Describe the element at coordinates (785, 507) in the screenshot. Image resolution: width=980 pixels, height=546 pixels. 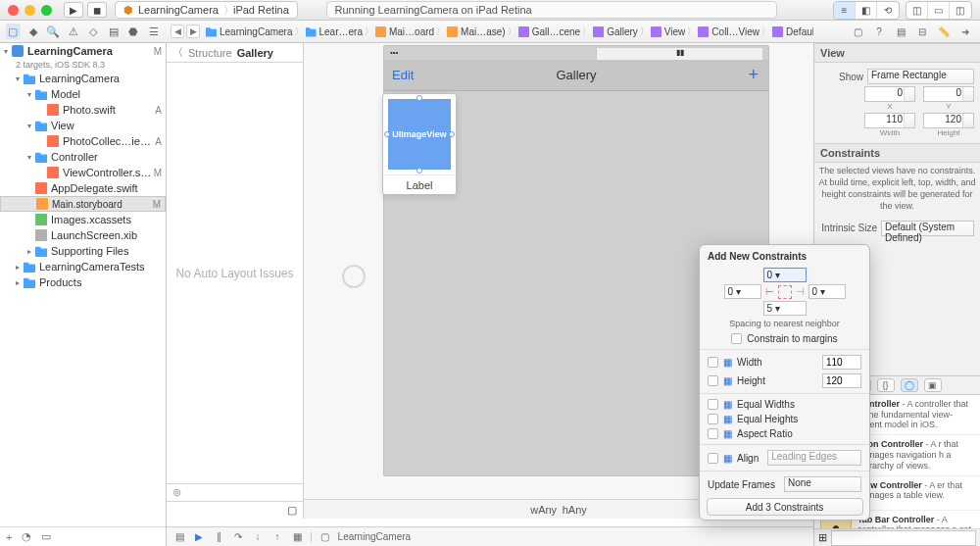
I see `add-constraints-button: Add 3 Constraints` at that location.